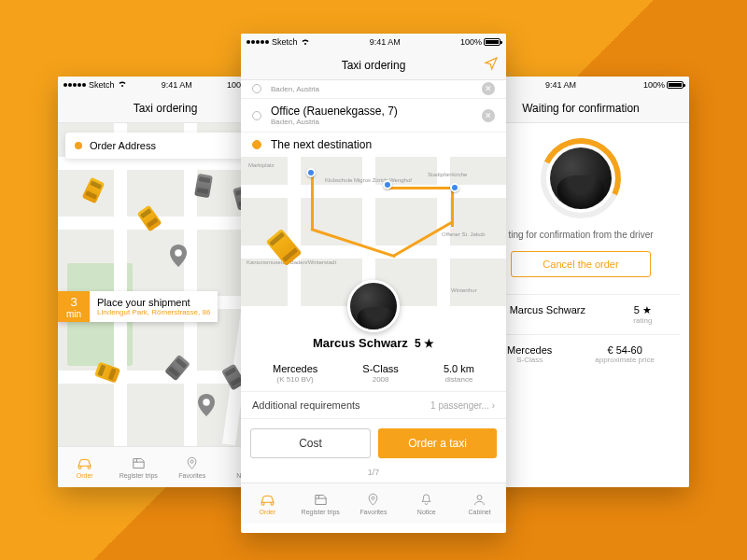 Image resolution: width=747 pixels, height=560 pixels. What do you see at coordinates (165, 146) in the screenshot?
I see `order-address-card: Order Address` at bounding box center [165, 146].